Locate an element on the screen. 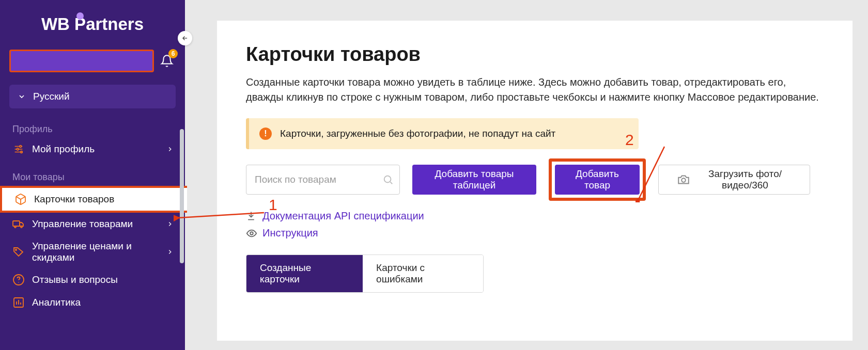 Image resolution: width=868 pixels, height=350 pixels. product-search-input is located at coordinates (323, 180).